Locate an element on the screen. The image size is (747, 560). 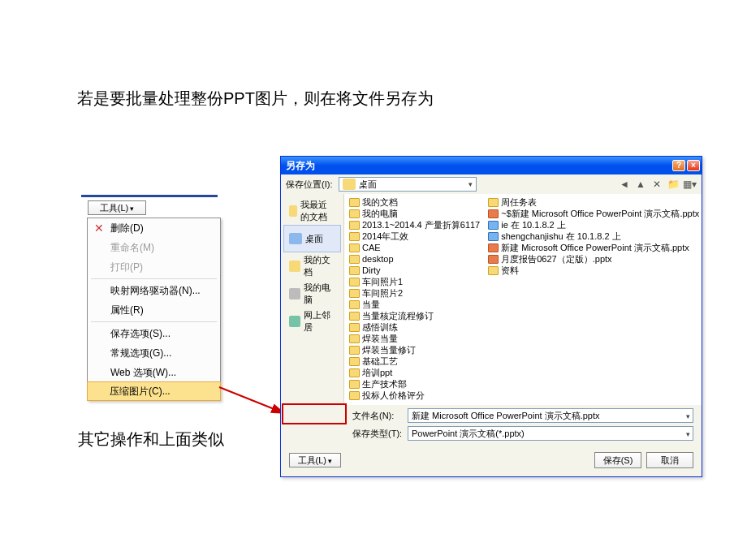
file-item: 生产技术部 is located at coordinates (414, 384).